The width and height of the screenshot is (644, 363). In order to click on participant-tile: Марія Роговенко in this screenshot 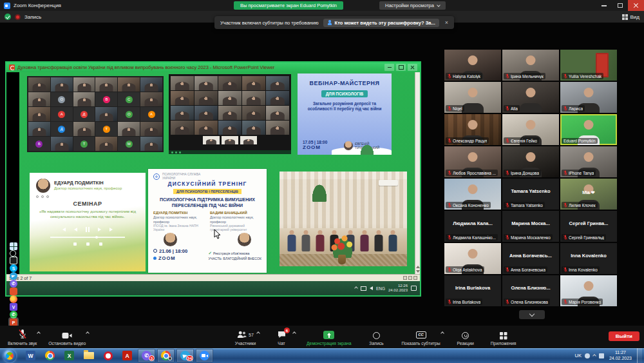, I will do `click(589, 291)`.